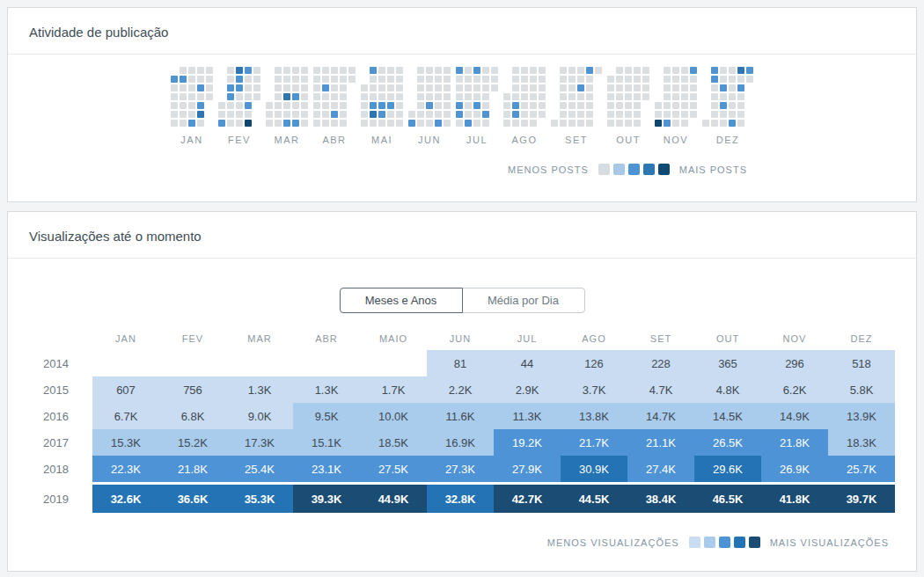  What do you see at coordinates (460, 339) in the screenshot?
I see `views-table-month-header: JUN` at bounding box center [460, 339].